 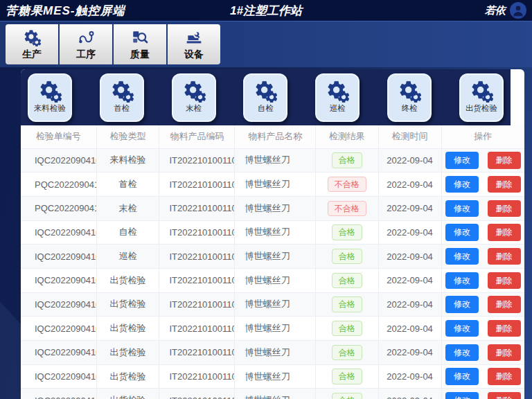 What do you see at coordinates (409, 98) in the screenshot?
I see `inspection-shortcut-button: 终检` at bounding box center [409, 98].